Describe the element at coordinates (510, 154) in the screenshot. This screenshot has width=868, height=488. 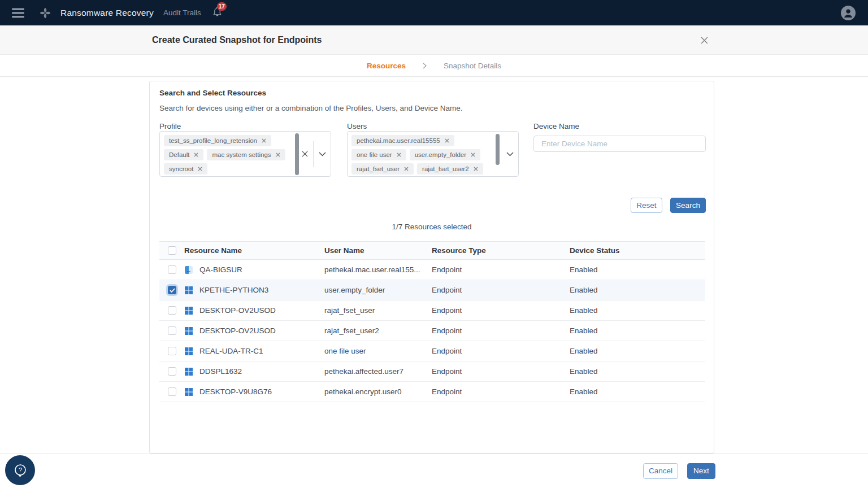
I see `users-dropdown-button` at that location.